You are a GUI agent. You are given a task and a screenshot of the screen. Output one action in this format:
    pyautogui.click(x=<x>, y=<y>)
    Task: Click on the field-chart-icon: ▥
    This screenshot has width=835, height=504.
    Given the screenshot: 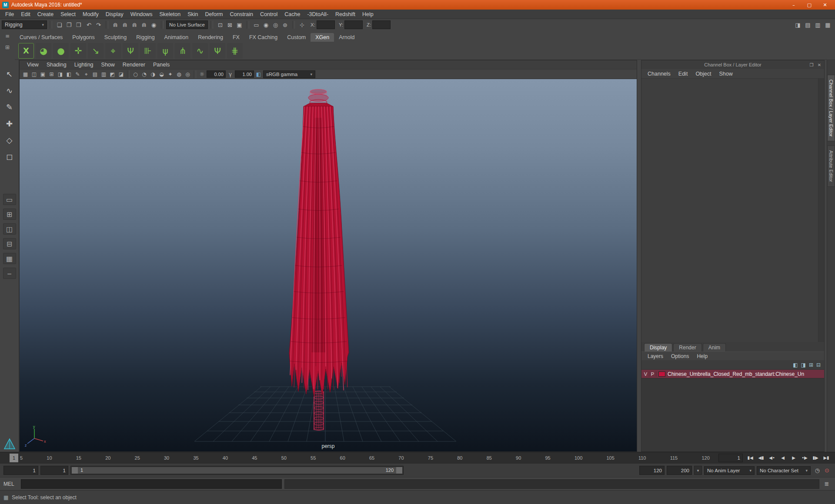 What is the action you would take?
    pyautogui.click(x=104, y=74)
    